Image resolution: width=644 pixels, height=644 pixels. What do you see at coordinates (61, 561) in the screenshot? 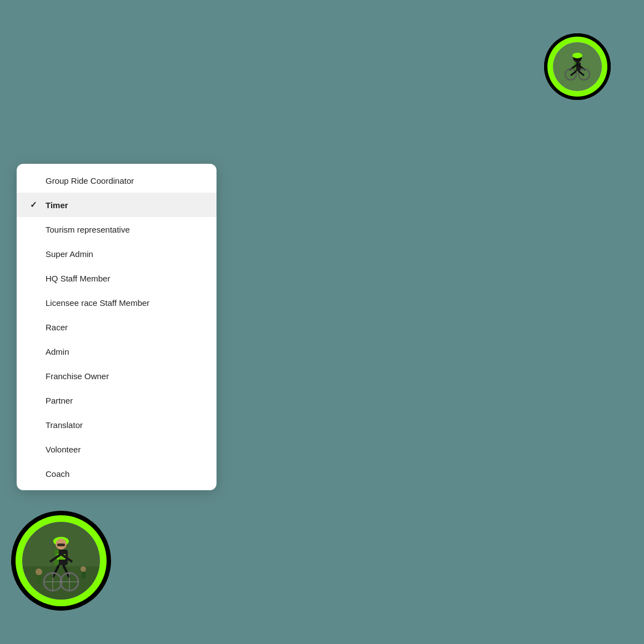
I see `avatar-bottom-left` at bounding box center [61, 561].